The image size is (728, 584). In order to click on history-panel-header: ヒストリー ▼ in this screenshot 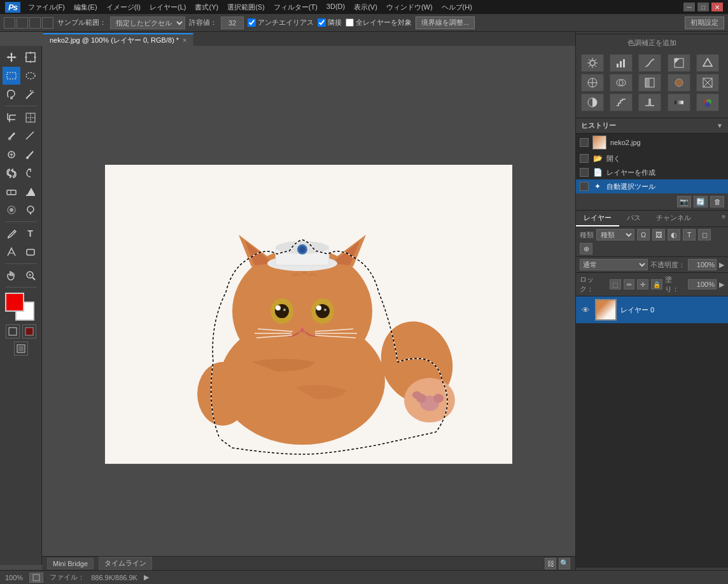, I will do `click(652, 126)`.